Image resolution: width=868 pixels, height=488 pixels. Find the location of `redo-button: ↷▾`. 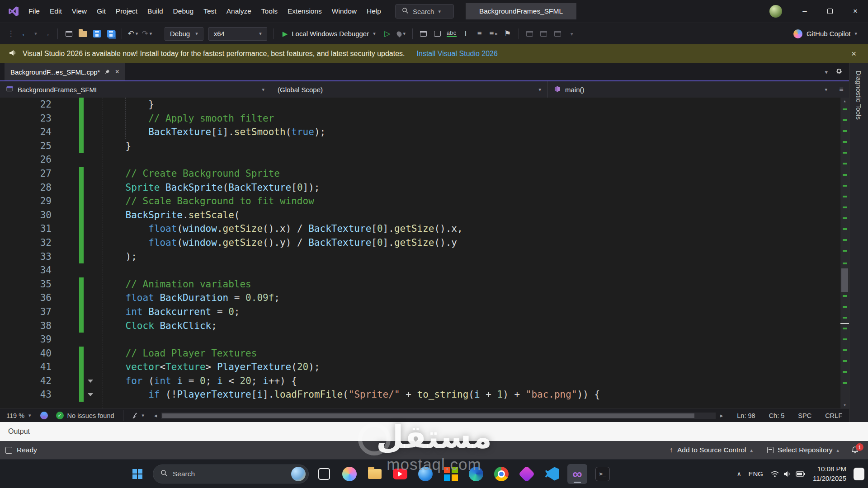

redo-button: ↷▾ is located at coordinates (147, 34).